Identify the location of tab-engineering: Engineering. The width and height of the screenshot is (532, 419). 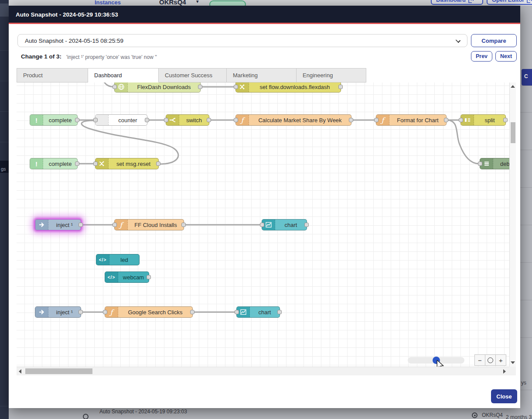
(331, 75).